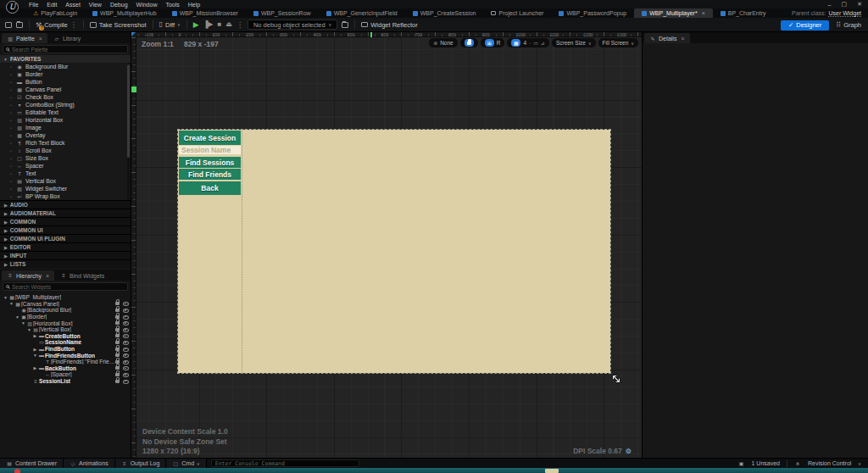 The height and width of the screenshot is (473, 868). Describe the element at coordinates (619, 42) in the screenshot. I see `fill-screen-dropdown: Fill Screen ∨` at that location.